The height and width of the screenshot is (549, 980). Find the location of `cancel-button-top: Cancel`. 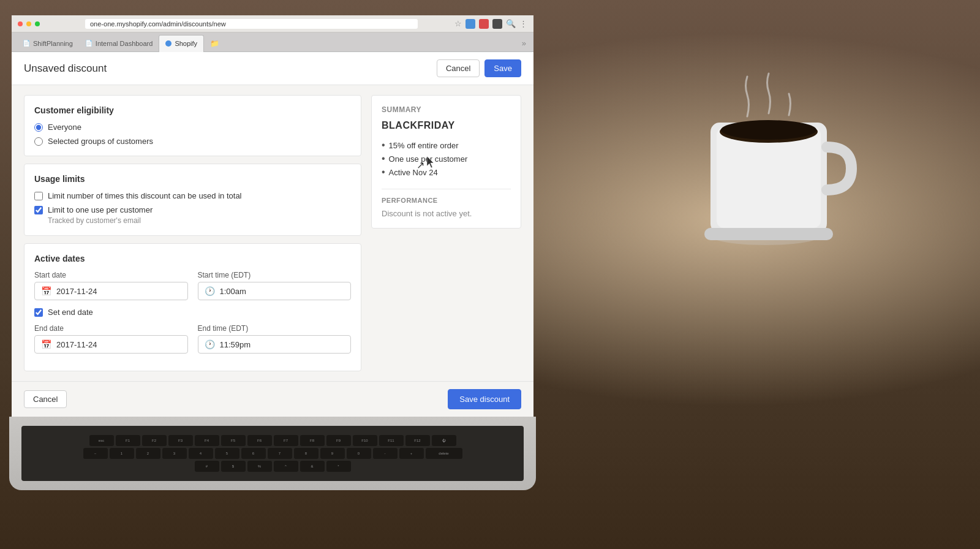

cancel-button-top: Cancel is located at coordinates (458, 69).